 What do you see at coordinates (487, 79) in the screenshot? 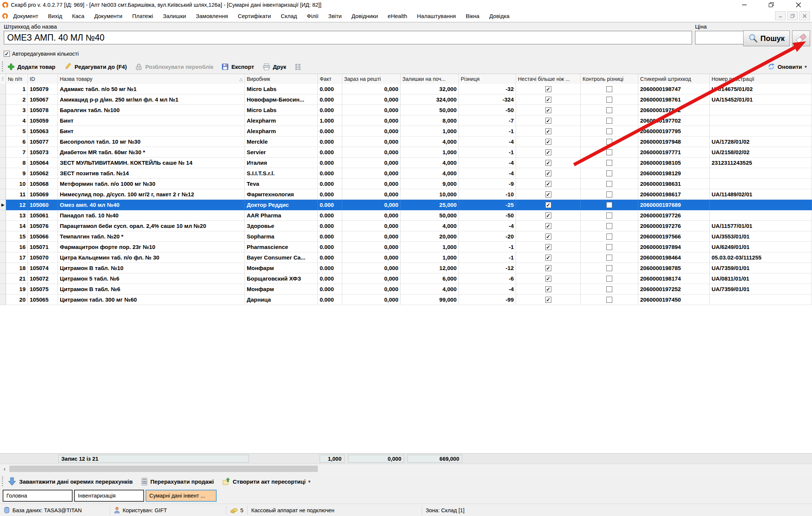
I see `column-header-diff: Різниця` at bounding box center [487, 79].